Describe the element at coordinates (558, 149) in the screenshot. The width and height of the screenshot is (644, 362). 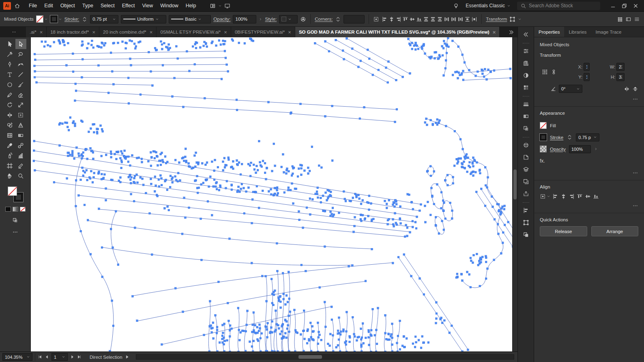
I see `appearance-opacity-label: Opacity` at that location.